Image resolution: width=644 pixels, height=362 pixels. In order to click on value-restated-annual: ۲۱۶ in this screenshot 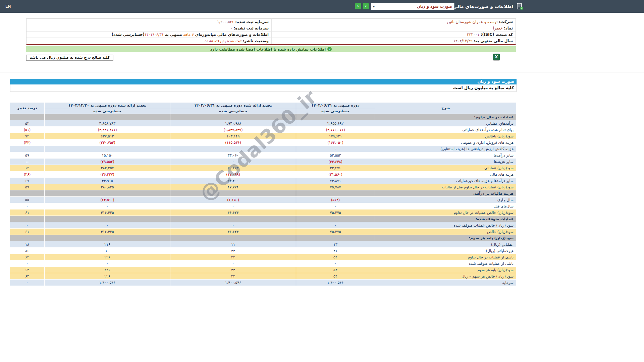, I will do `click(107, 245)`.